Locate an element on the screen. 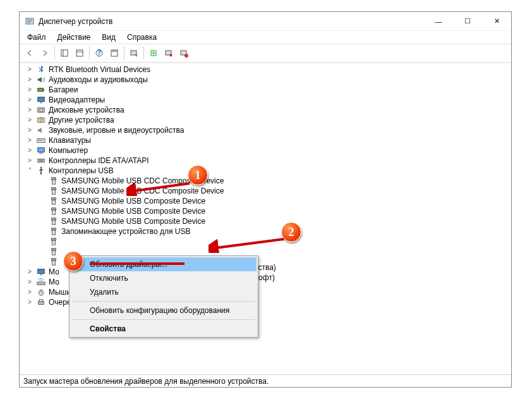 The height and width of the screenshot is (399, 532). tree-item is located at coordinates (265, 242).